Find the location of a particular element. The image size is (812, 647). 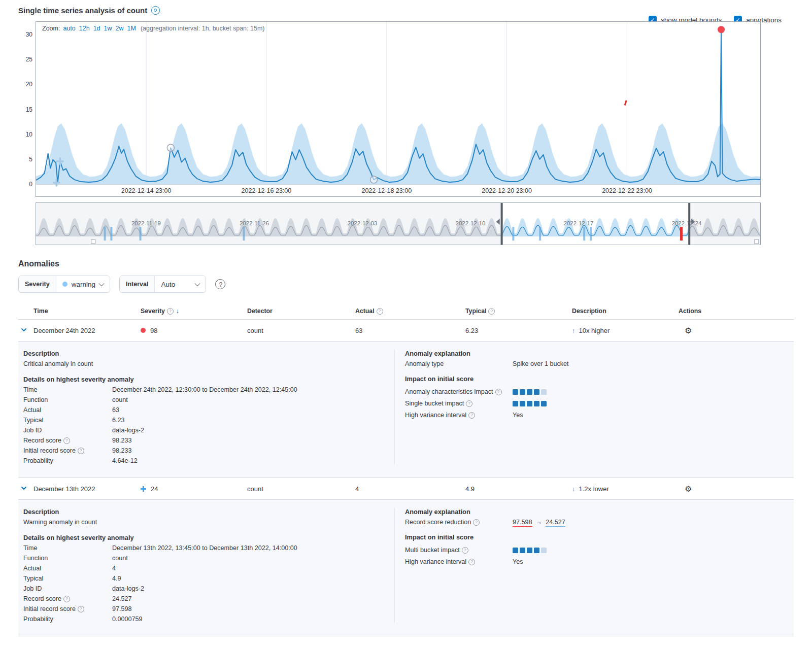

anomaly-time: December 13th 2022 is located at coordinates (87, 489).